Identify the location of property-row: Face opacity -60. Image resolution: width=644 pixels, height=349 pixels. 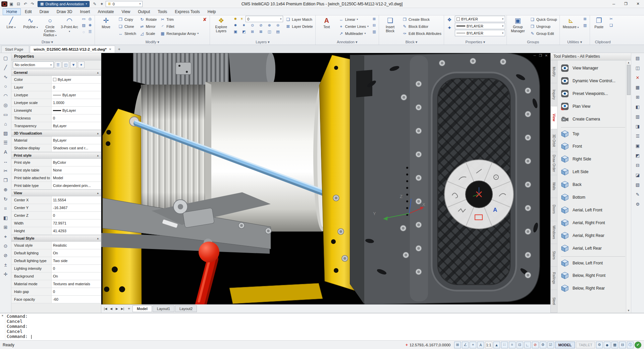
(56, 299).